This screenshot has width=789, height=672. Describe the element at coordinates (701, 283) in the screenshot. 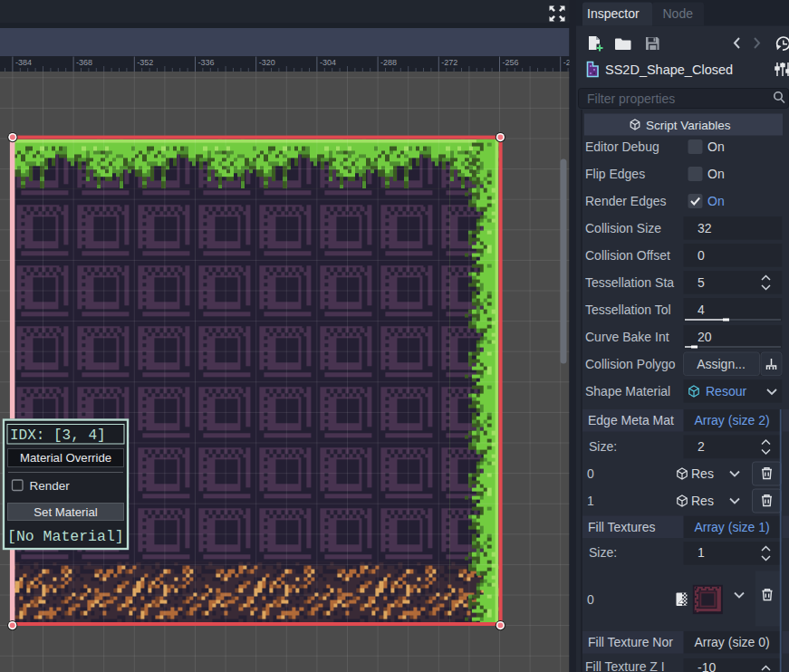

I see `svg-text: 5` at that location.